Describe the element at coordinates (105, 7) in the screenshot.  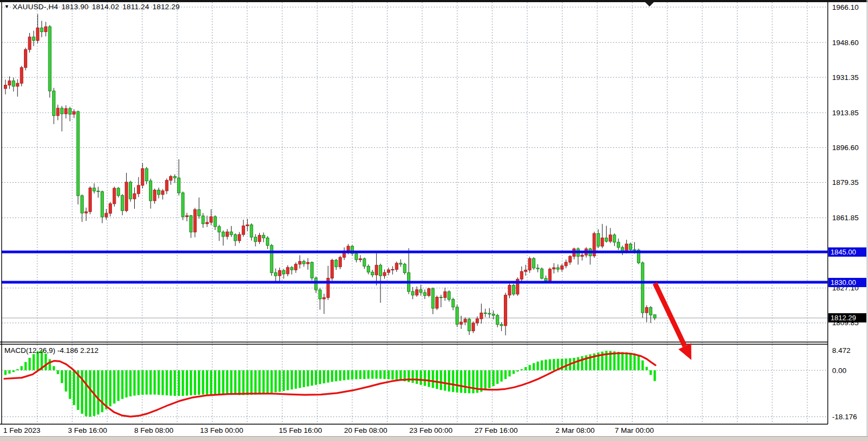
I see `ohlc-high: 1814.02` at that location.